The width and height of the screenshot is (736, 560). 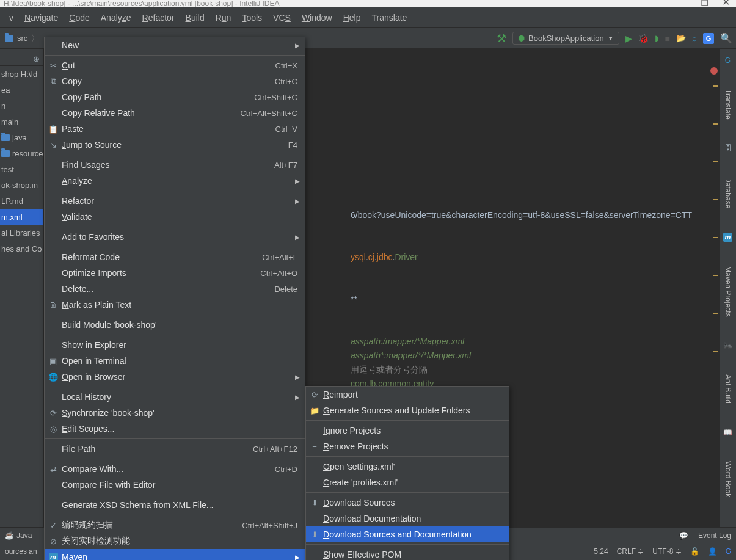 I want to click on debug-icon: 🐞, so click(x=644, y=38).